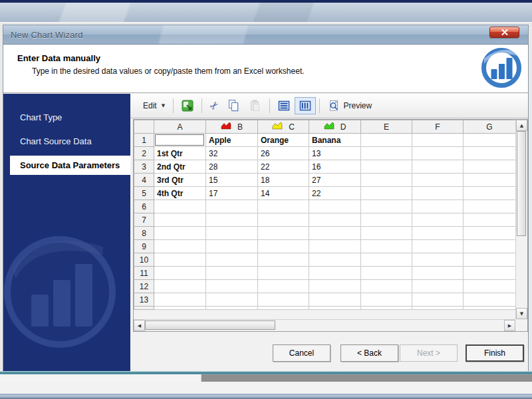 This screenshot has width=532, height=399. I want to click on row-header-3: 3, so click(144, 167).